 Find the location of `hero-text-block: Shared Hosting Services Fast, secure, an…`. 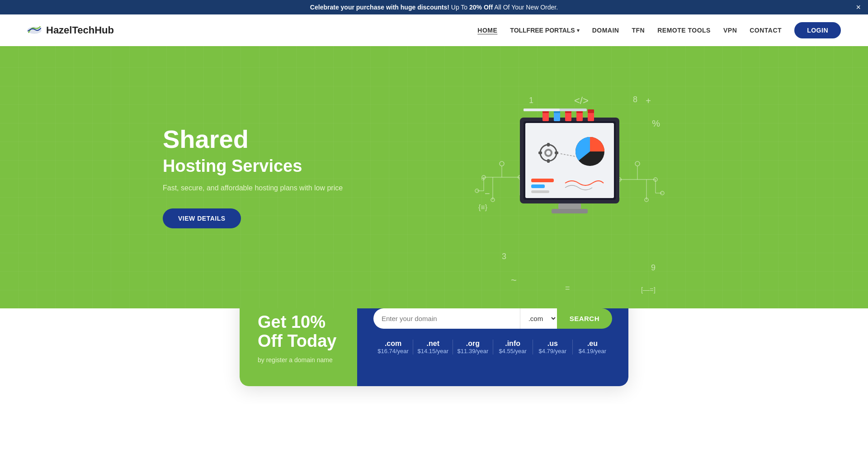

hero-text-block: Shared Hosting Services Fast, secure, an… is located at coordinates (285, 177).